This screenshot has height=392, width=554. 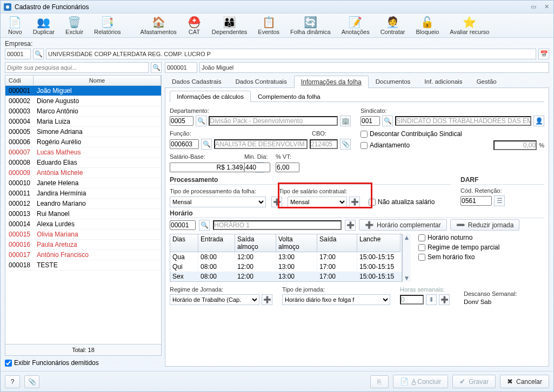 What do you see at coordinates (444, 300) in the screenshot?
I see `hs-add-icon: ➕` at bounding box center [444, 300].